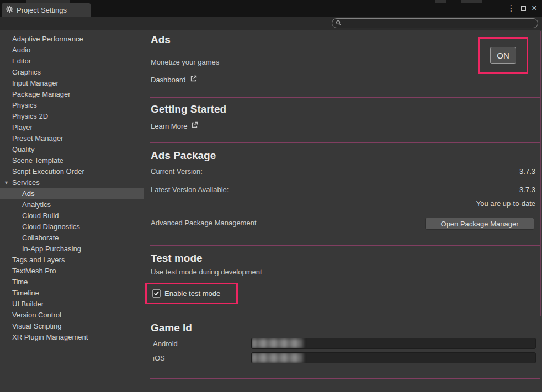  I want to click on close-icon: ×, so click(534, 8).